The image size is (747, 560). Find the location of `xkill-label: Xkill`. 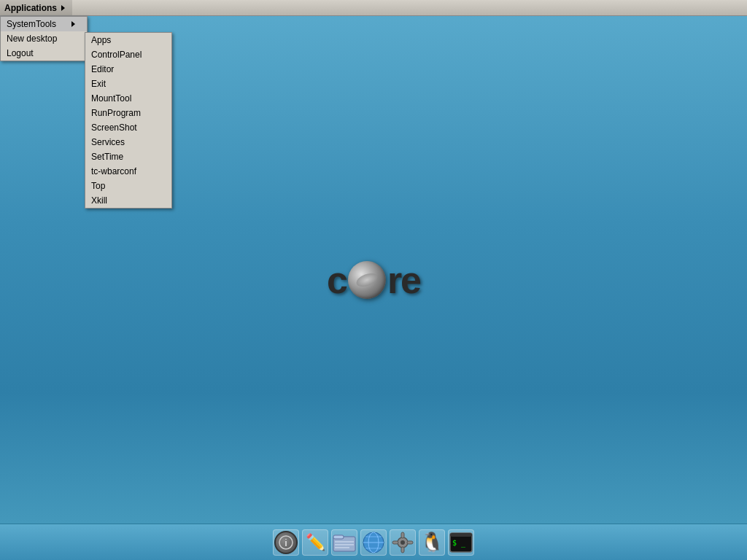

xkill-label: Xkill is located at coordinates (99, 201).